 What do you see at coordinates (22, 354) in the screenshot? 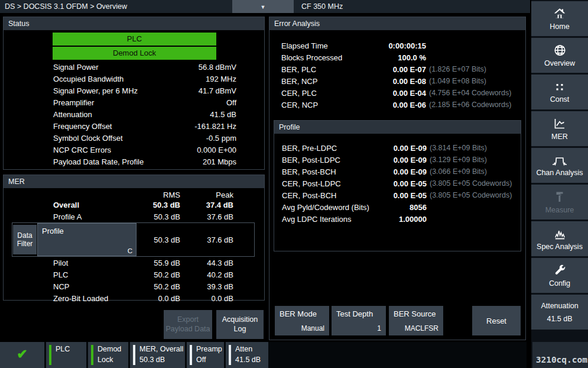
I see `checkmark-icon: ✔` at bounding box center [22, 354].